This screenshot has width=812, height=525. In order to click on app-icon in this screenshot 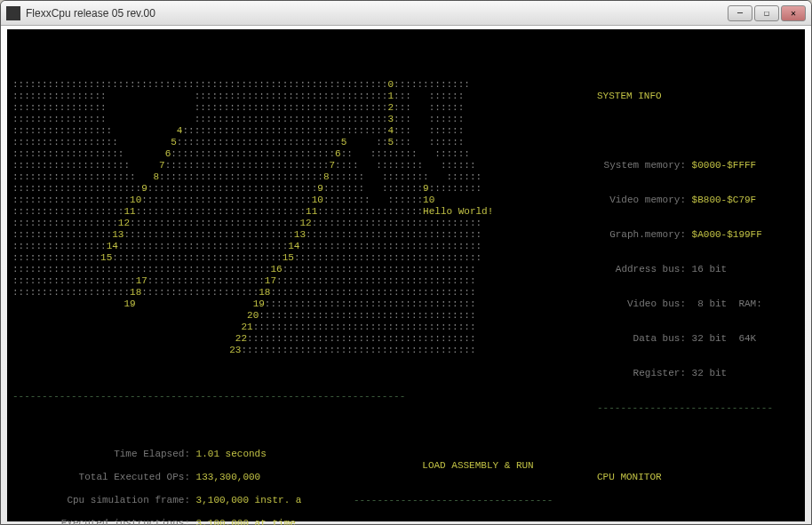, I will do `click(13, 13)`.